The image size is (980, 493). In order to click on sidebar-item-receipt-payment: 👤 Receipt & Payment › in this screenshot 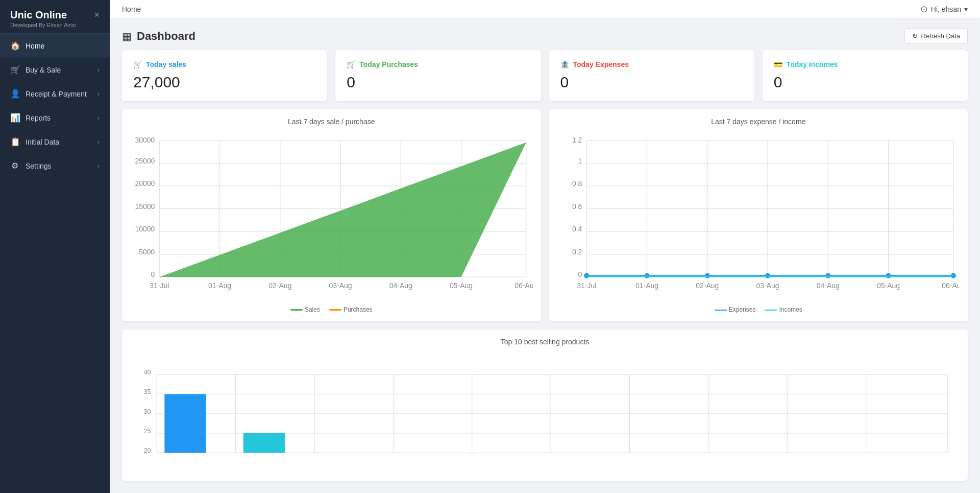, I will do `click(55, 94)`.